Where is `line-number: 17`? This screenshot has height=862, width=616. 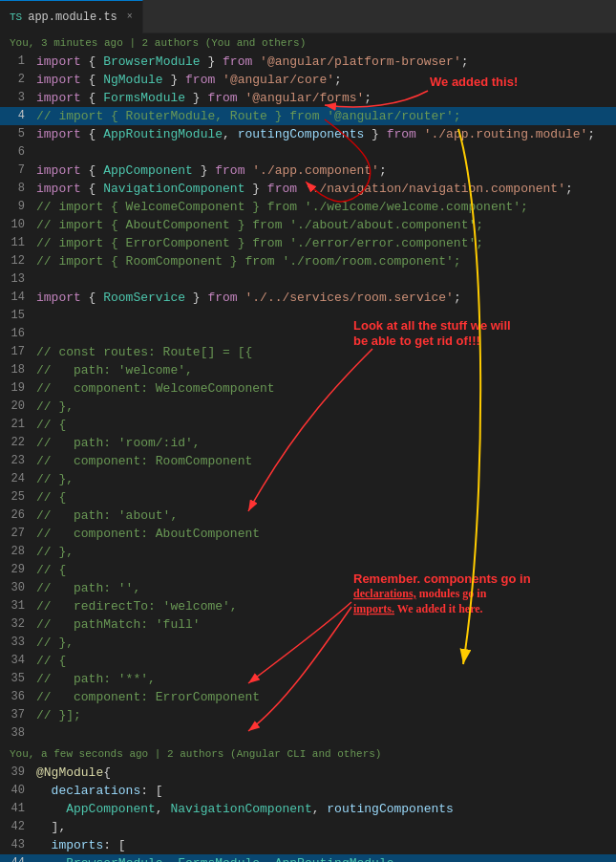
line-number: 17 is located at coordinates (17, 352).